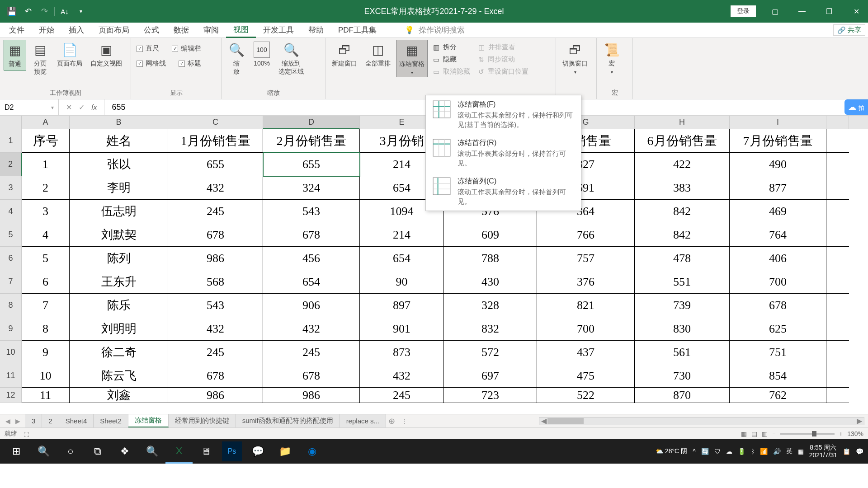 This screenshot has width=868, height=488. Describe the element at coordinates (846, 451) in the screenshot. I see `notifications-icon: 📋` at that location.